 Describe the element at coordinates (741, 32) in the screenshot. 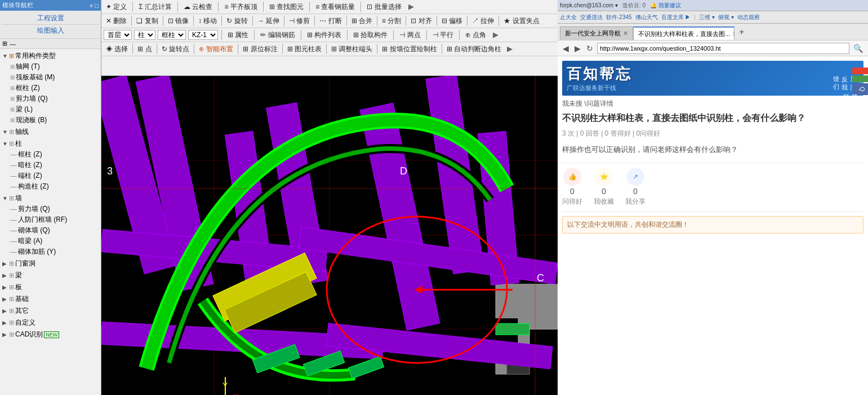

I see `new-tab-btn: +` at that location.